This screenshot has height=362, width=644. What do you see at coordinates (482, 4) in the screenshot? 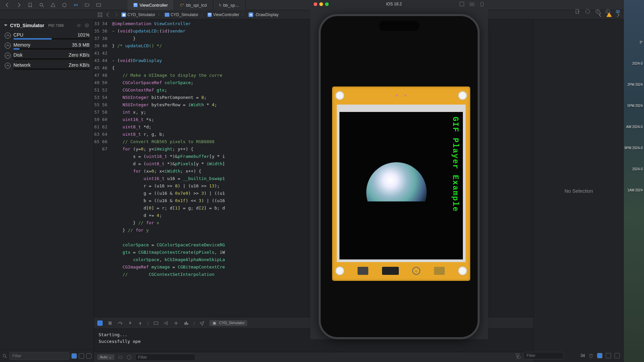
I see `home-icon` at bounding box center [482, 4].